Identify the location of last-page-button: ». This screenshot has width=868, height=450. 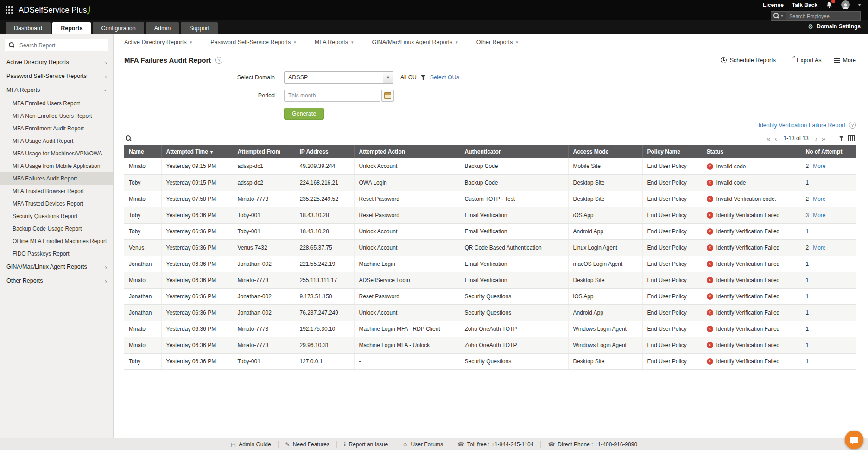
(824, 138).